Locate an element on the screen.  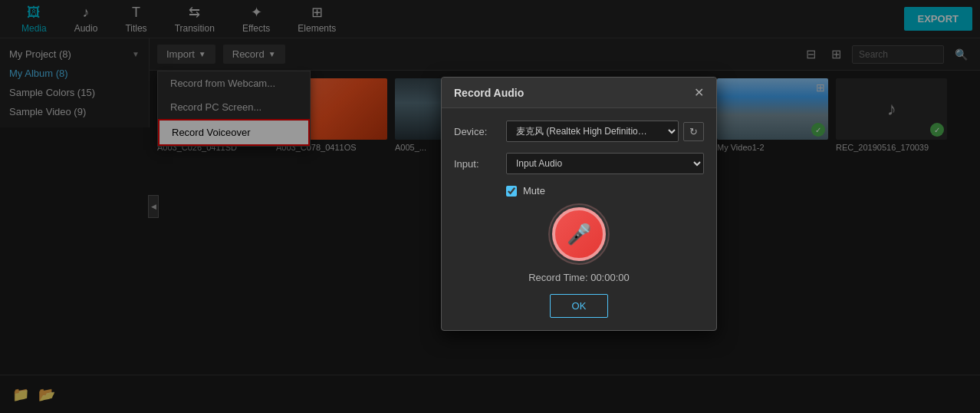
export-button: EXPORT is located at coordinates (939, 18).